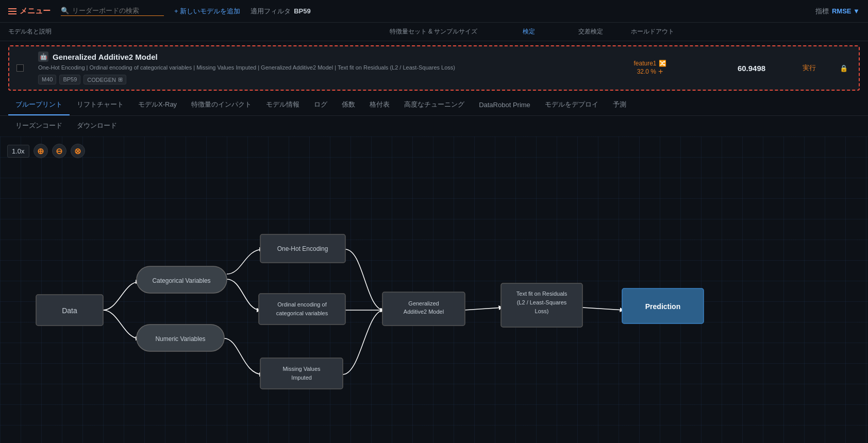  I want to click on menu-button: メニュー, so click(29, 11).